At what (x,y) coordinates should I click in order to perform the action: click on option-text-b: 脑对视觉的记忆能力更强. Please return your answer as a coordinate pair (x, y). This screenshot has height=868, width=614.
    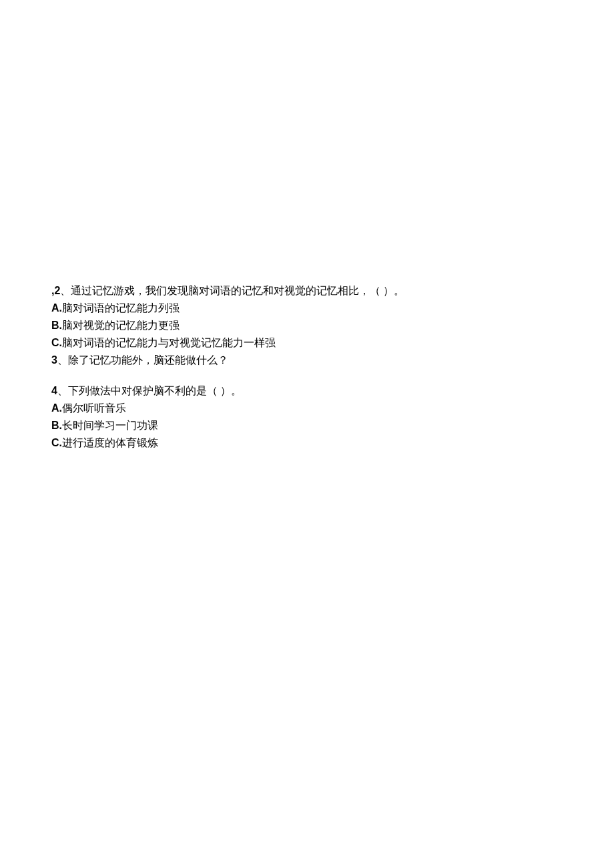
    Looking at the image, I should click on (121, 326).